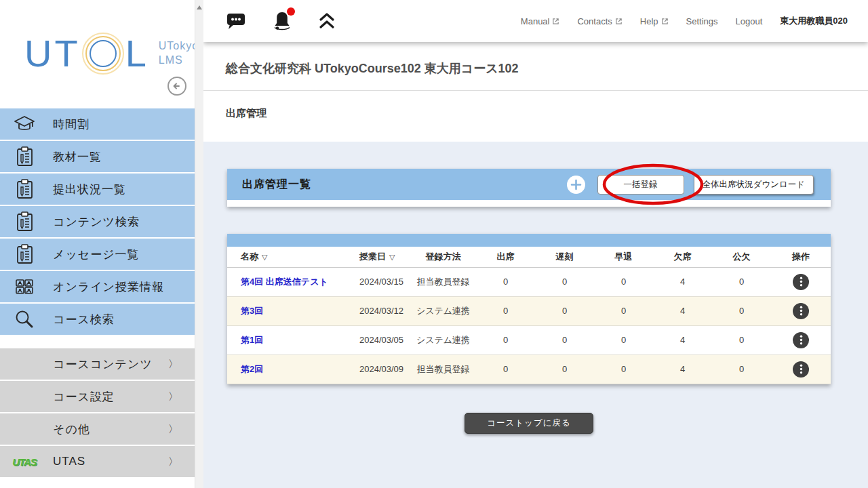 This screenshot has height=488, width=868. What do you see at coordinates (98, 397) in the screenshot?
I see `sidebar-item-course-settings: コース設定 〉` at bounding box center [98, 397].